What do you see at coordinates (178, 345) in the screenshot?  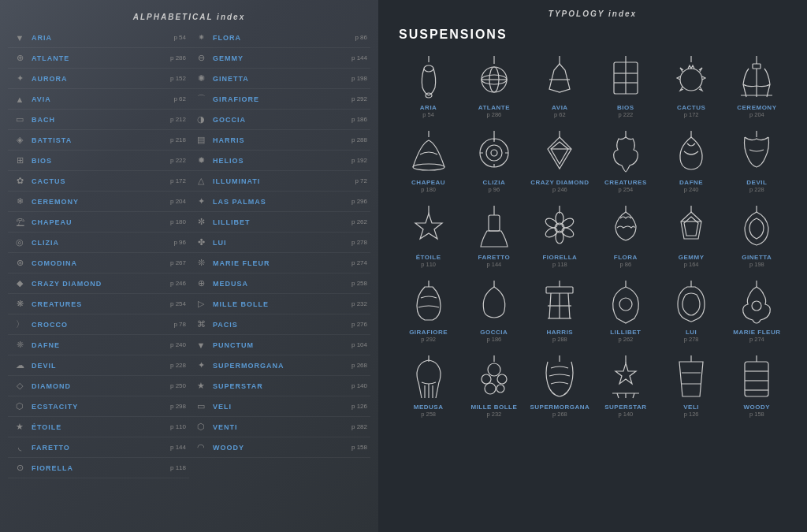 I see `item-page: p 240` at bounding box center [178, 345].